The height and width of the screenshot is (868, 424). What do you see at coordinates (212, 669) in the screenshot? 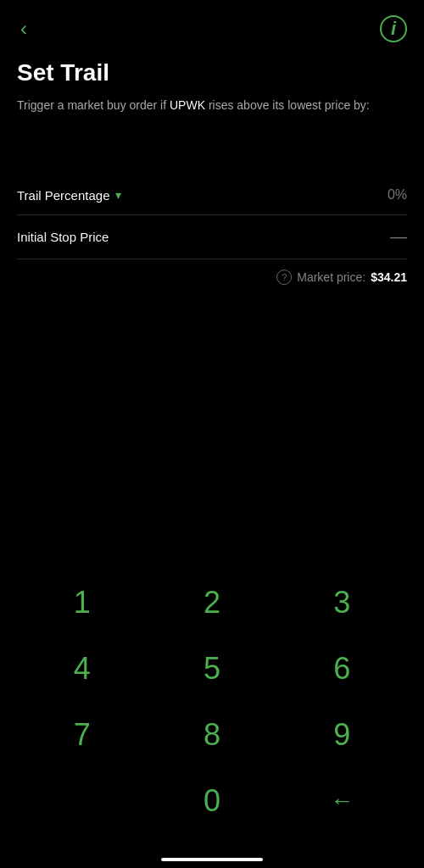
I see `numpad-key-5: 5` at bounding box center [212, 669].